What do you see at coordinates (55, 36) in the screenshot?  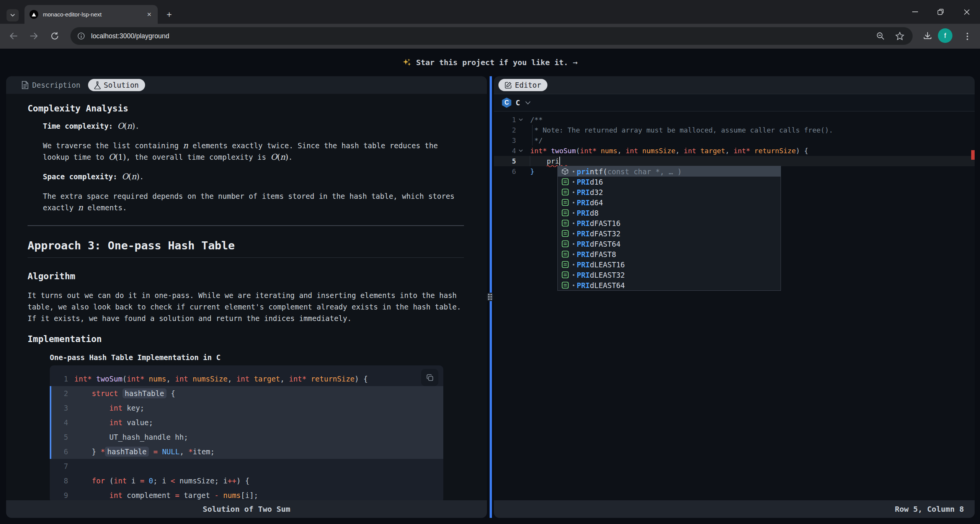 I see `refresh-button` at bounding box center [55, 36].